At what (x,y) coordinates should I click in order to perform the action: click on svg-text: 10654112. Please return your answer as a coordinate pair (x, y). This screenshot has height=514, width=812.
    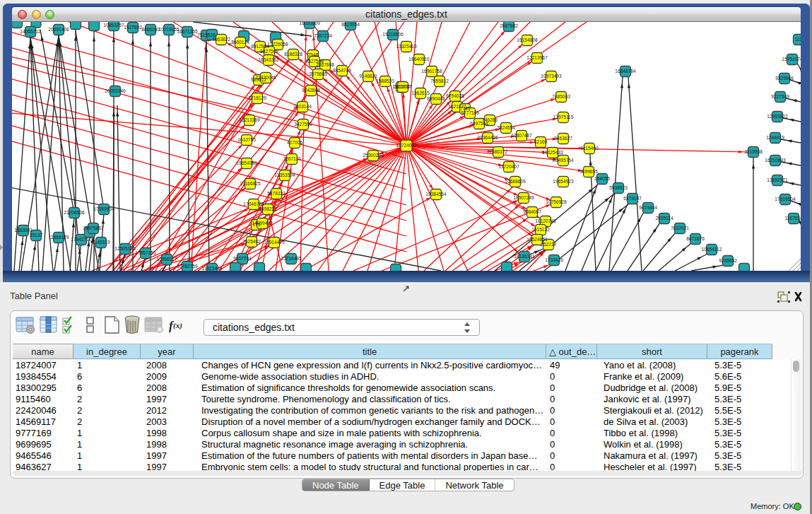
    Looking at the image, I should click on (712, 249).